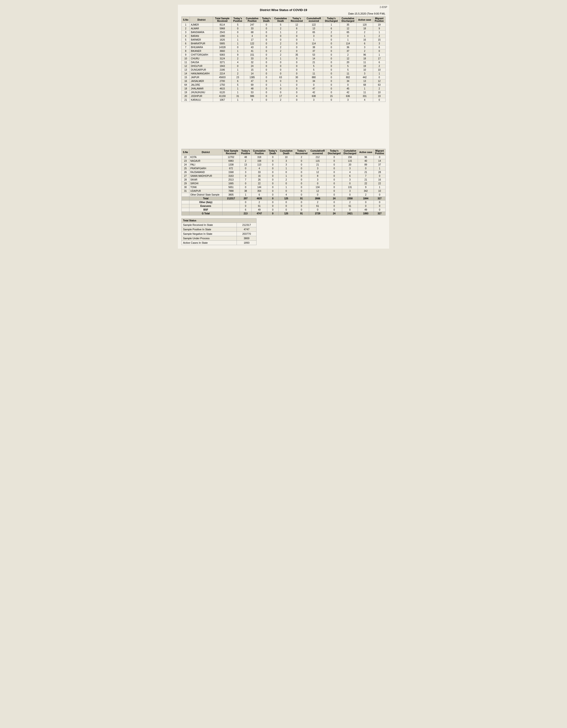 Image resolution: width=567 pixels, height=728 pixels. I want to click on table-cell: 15, so click(379, 40).